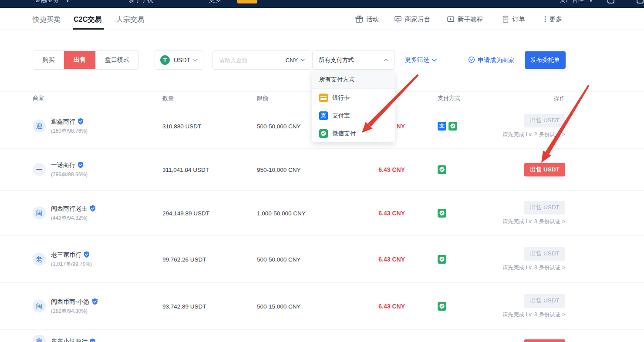 This screenshot has width=644, height=342. What do you see at coordinates (165, 60) in the screenshot?
I see `tether-icon: T` at bounding box center [165, 60].